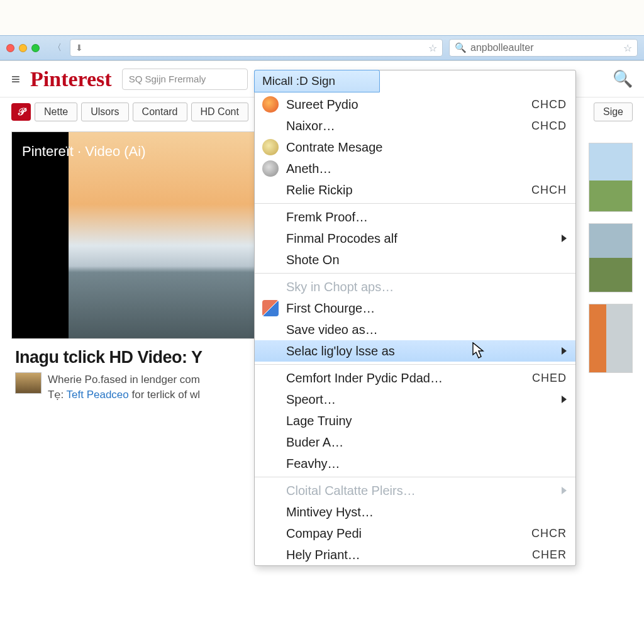 This screenshot has width=644, height=644. What do you see at coordinates (311, 400) in the screenshot?
I see `context-menu-item-label: Speort…` at bounding box center [311, 400].